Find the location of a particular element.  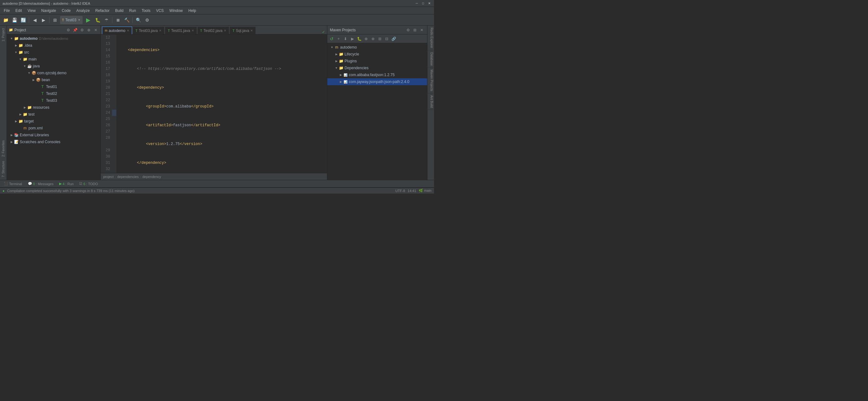

tree-item-src: ▼ 📁 src is located at coordinates (54, 52).